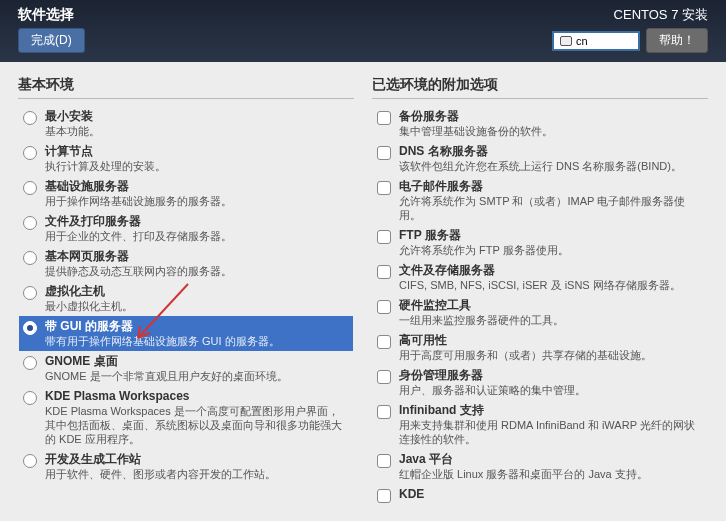 The image size is (726, 521). Describe the element at coordinates (540, 495) in the screenshot. I see `addon-item: KDE` at that location.